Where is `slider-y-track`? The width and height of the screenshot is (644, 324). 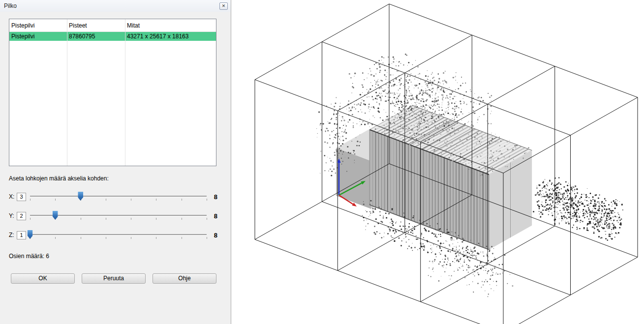 slider-y-track is located at coordinates (118, 216).